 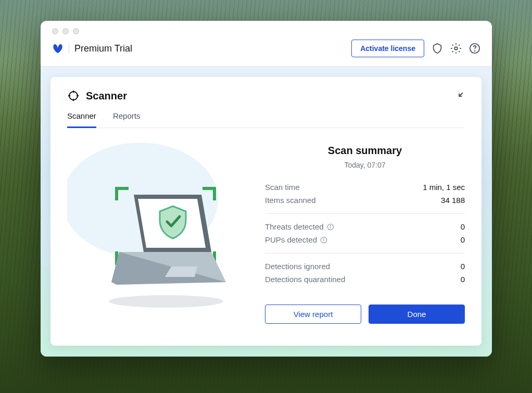 What do you see at coordinates (437, 48) in the screenshot?
I see `shield-icon` at bounding box center [437, 48].